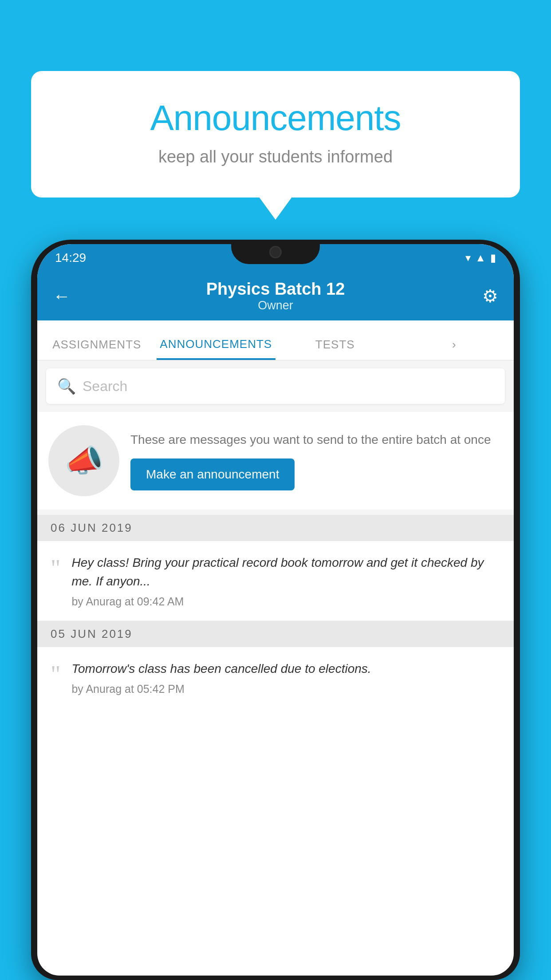 The width and height of the screenshot is (551, 980). Describe the element at coordinates (481, 258) in the screenshot. I see `status-icons: ▾ ▲ ▮` at that location.